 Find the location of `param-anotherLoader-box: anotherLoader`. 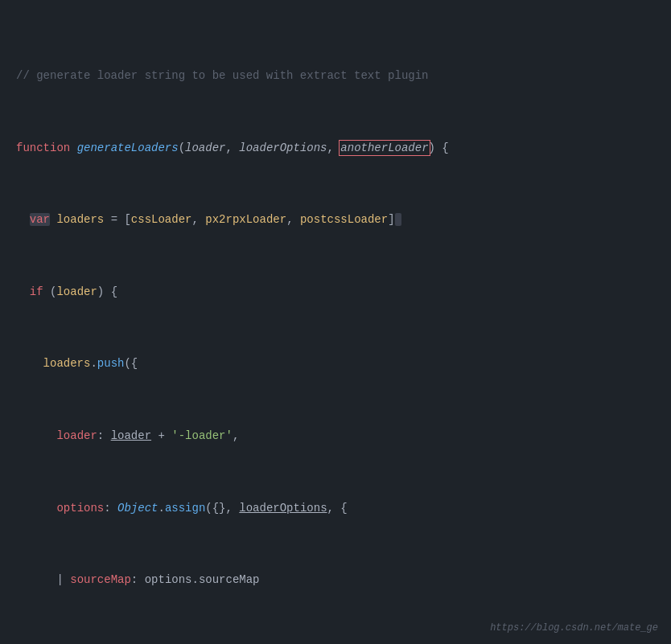

param-anotherLoader-box: anotherLoader is located at coordinates (385, 148).